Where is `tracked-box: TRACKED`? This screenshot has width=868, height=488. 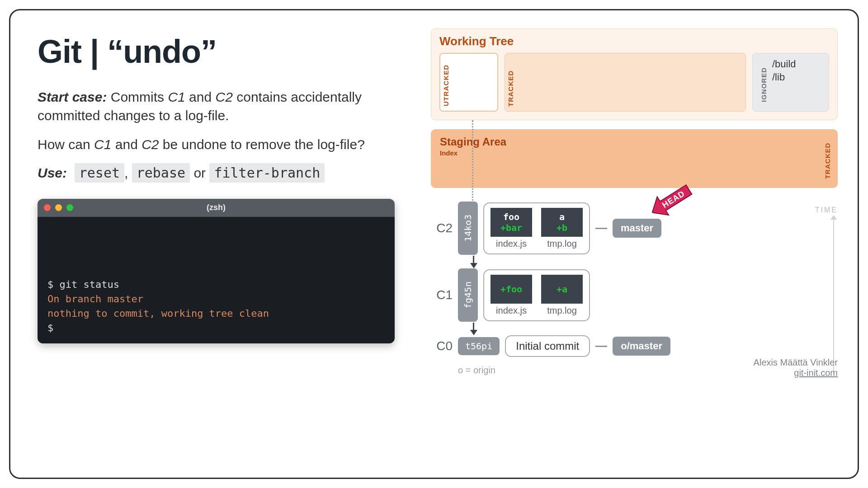
tracked-box: TRACKED is located at coordinates (625, 82).